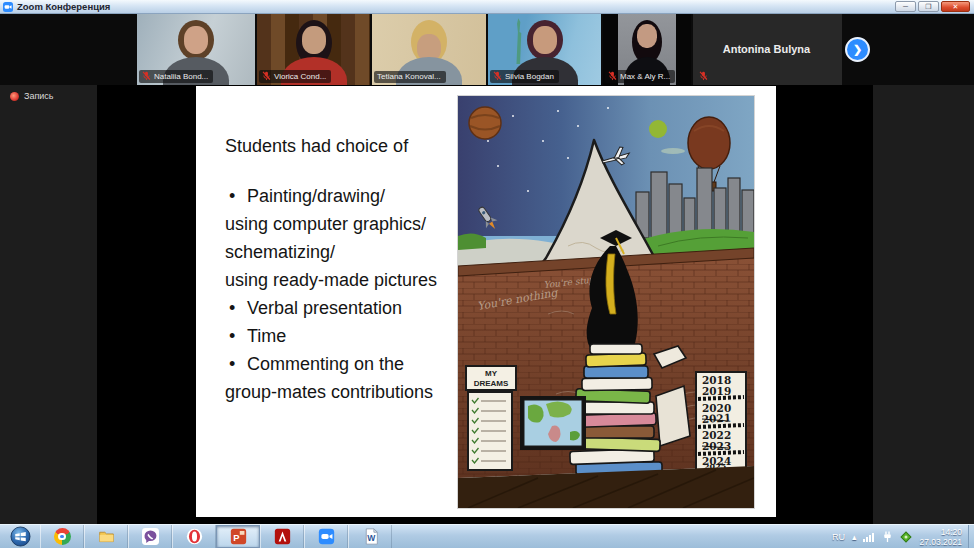  What do you see at coordinates (869, 537) in the screenshot?
I see `network-signal-icon` at bounding box center [869, 537].